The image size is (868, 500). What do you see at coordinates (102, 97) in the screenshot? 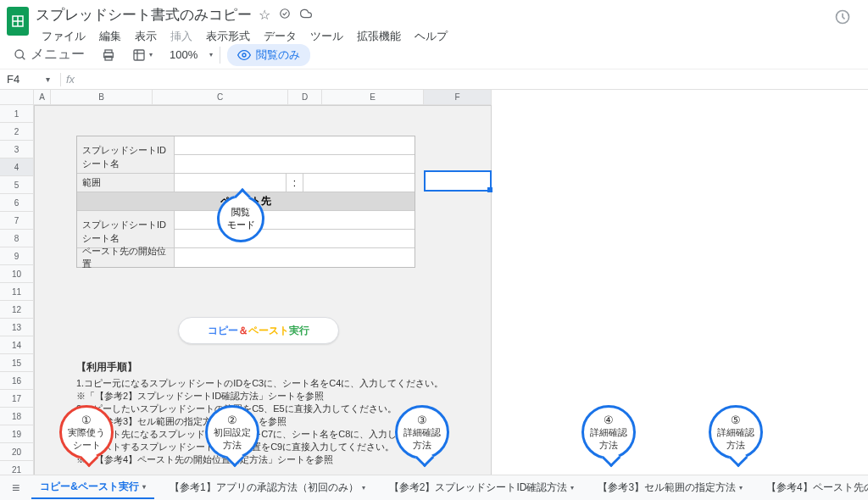
I see `col-header-B: B` at bounding box center [102, 97].